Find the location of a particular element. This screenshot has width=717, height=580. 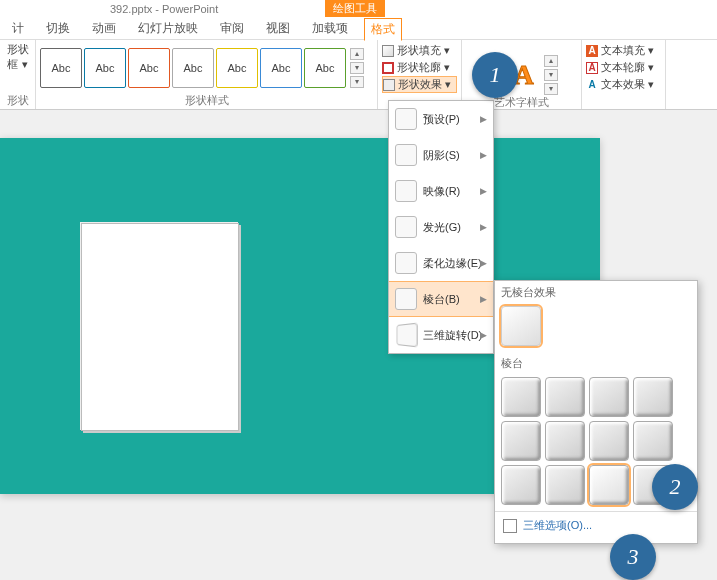

shape-fill-button: 形状填充 ▾ is located at coordinates (420, 50).